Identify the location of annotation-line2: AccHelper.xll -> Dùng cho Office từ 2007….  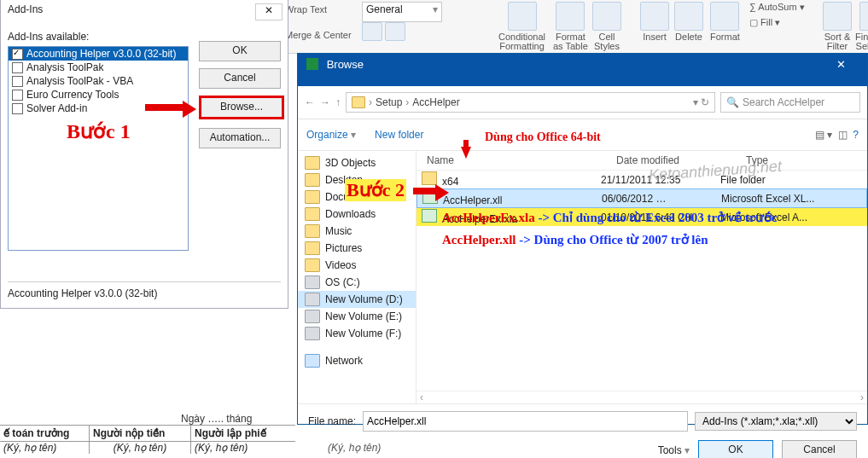
(575, 240).